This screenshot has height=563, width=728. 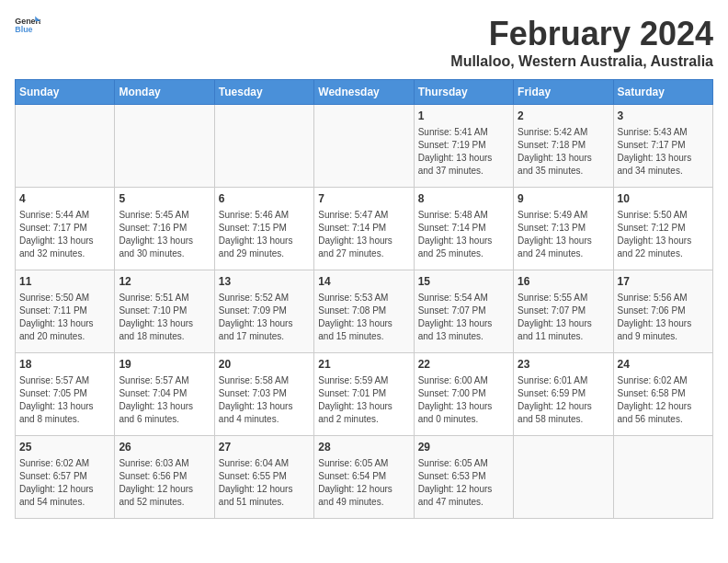 I want to click on cell-content: Sunrise: 5:53 AMSunset: 7:08 PMDaylight:…, so click(x=364, y=317).